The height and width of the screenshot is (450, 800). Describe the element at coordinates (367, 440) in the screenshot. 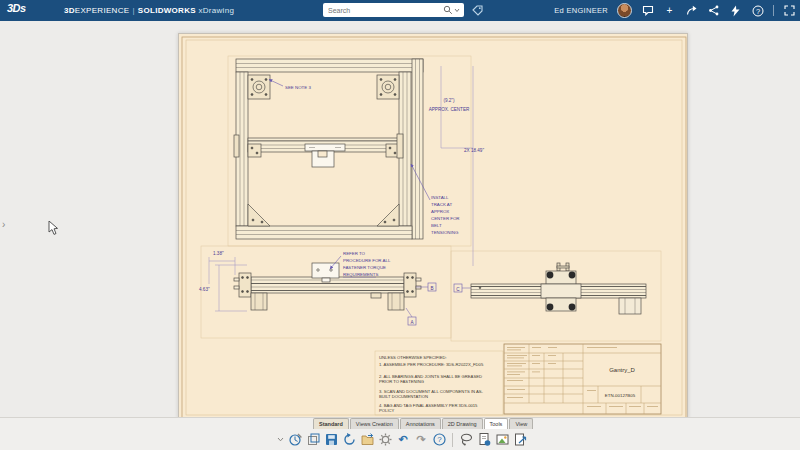

I see `send-folder-icon` at that location.